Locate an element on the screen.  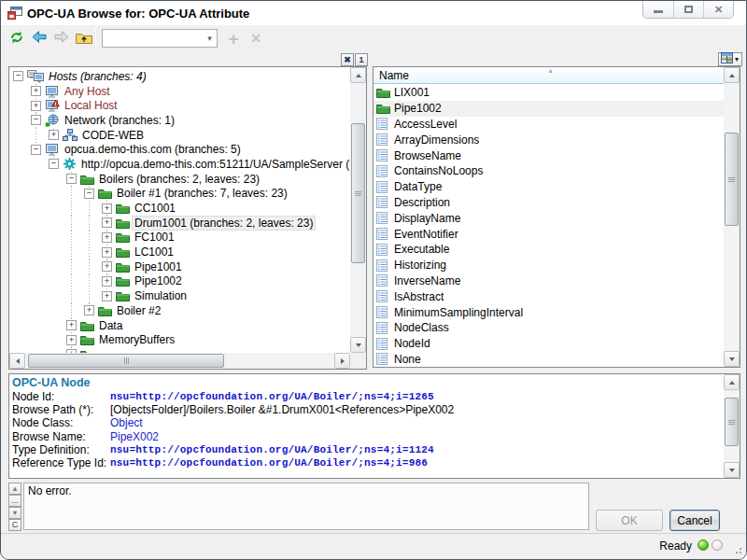
list-column-header: Name ▴ is located at coordinates (549, 76).